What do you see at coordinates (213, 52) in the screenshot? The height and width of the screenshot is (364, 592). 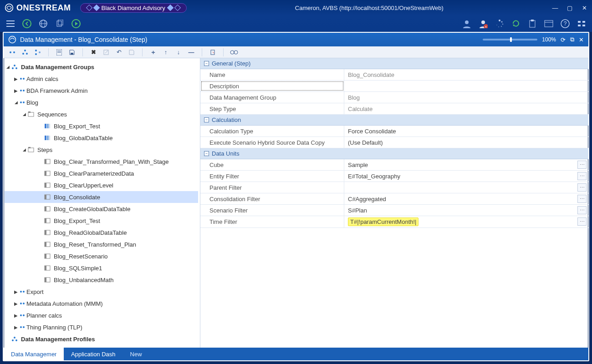 I see `export-icon` at bounding box center [213, 52].